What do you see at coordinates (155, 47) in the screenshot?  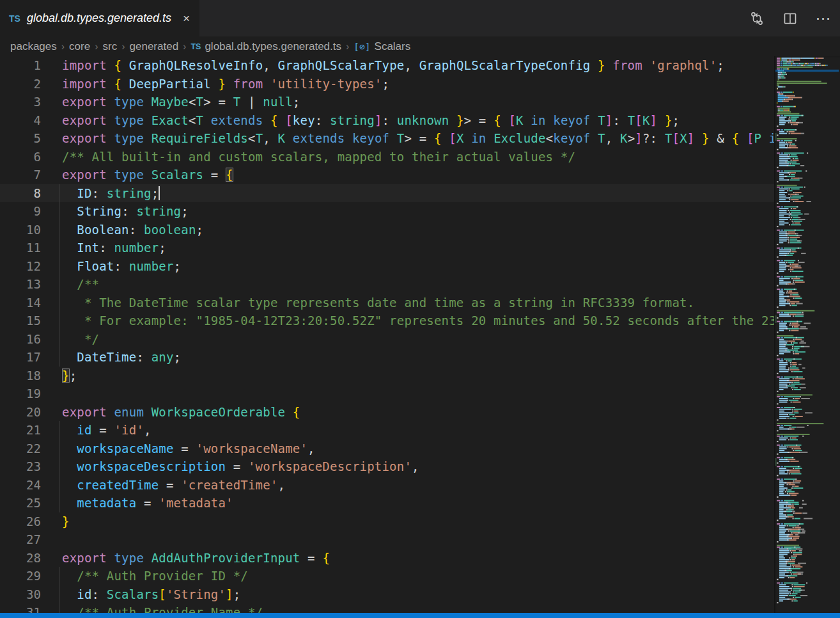 I see `breadcrumb-item-generated: generated` at bounding box center [155, 47].